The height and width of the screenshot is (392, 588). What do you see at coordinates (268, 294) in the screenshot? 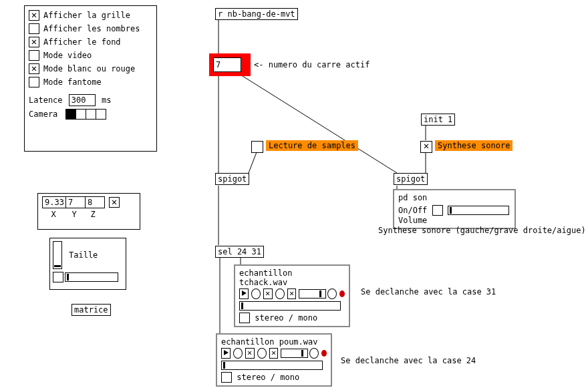
I see `toggle-a1: ✕` at bounding box center [268, 294].